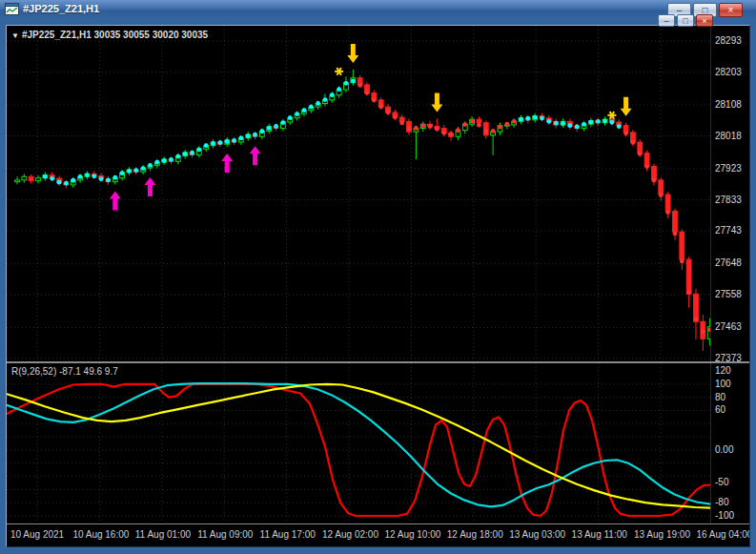 This screenshot has height=554, width=756. I want to click on time-axis-label: 10 Aug 16:00, so click(101, 534).